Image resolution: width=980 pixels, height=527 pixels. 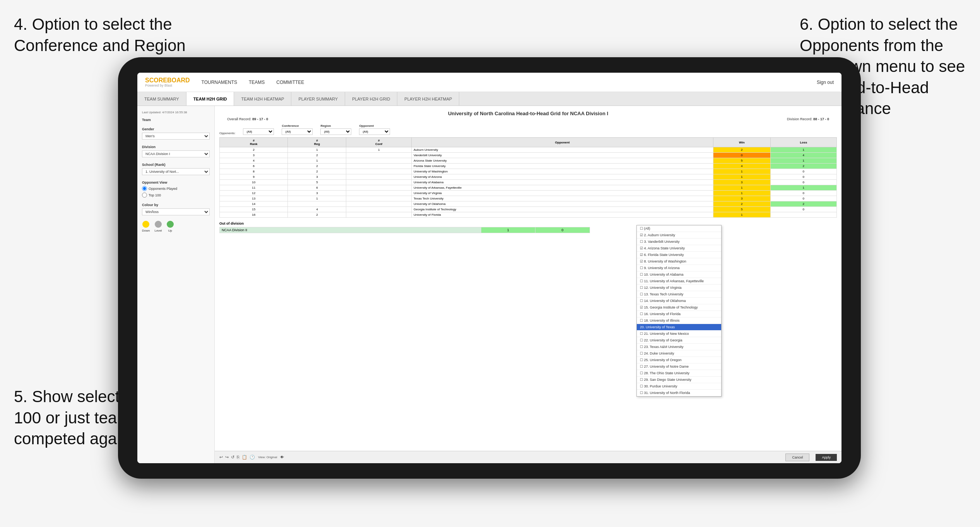 I want to click on opponent-view-section: Opponent View Opponents Played Top 100, so click(x=176, y=189).